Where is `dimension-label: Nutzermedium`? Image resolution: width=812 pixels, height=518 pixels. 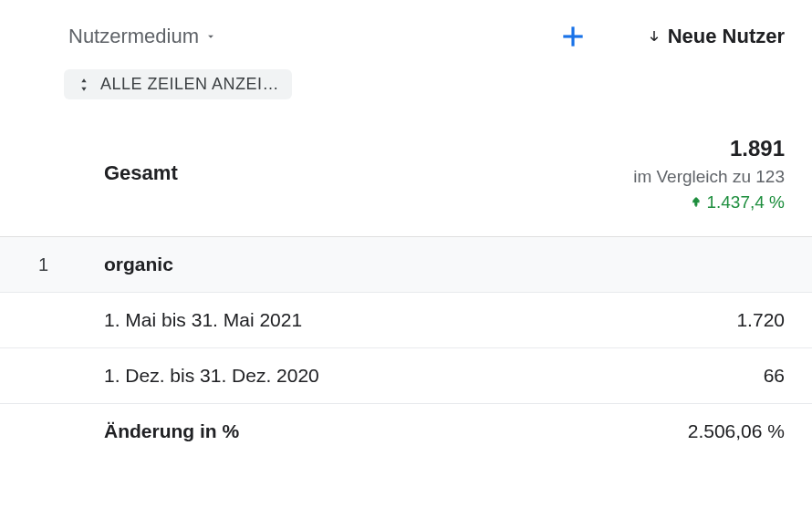
dimension-label: Nutzermedium is located at coordinates (133, 36).